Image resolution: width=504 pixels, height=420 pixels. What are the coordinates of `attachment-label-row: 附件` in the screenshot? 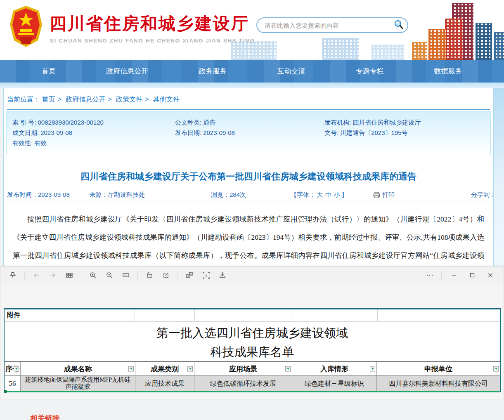 It's located at (252, 316).